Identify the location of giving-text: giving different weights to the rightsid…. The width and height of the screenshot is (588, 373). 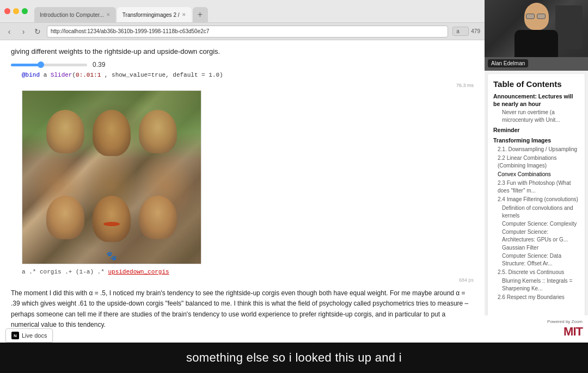
(242, 52).